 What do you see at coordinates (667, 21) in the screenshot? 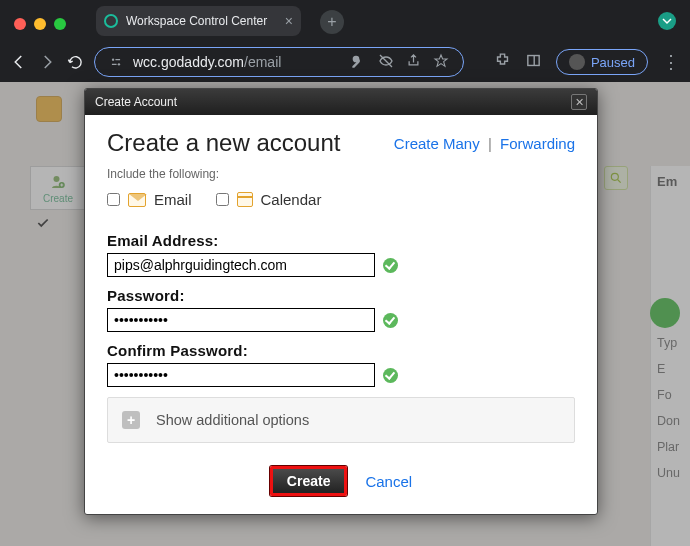
I see `profile-menu-button` at bounding box center [667, 21].